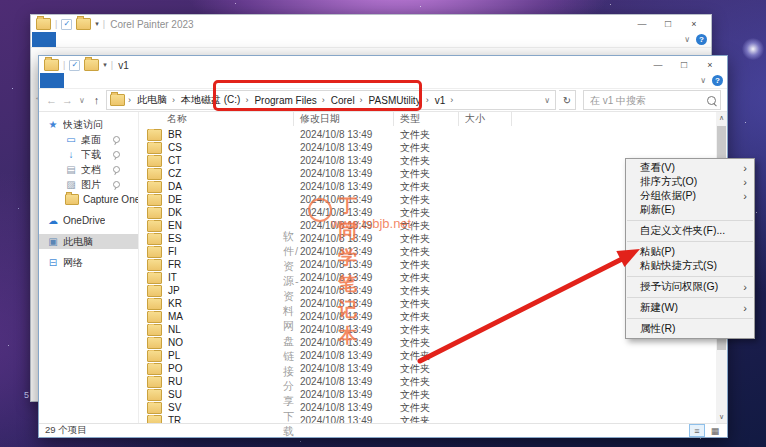 The height and width of the screenshot is (447, 766). Describe the element at coordinates (428, 382) in the screenshot. I see `file-row: RU 2024/10/8 13:49 文件夹` at that location.